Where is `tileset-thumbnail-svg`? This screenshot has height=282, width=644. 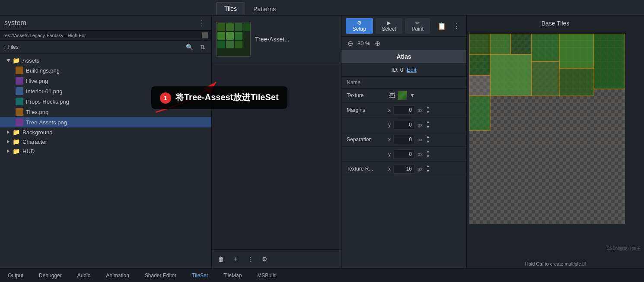 tileset-thumbnail-svg is located at coordinates (233, 40).